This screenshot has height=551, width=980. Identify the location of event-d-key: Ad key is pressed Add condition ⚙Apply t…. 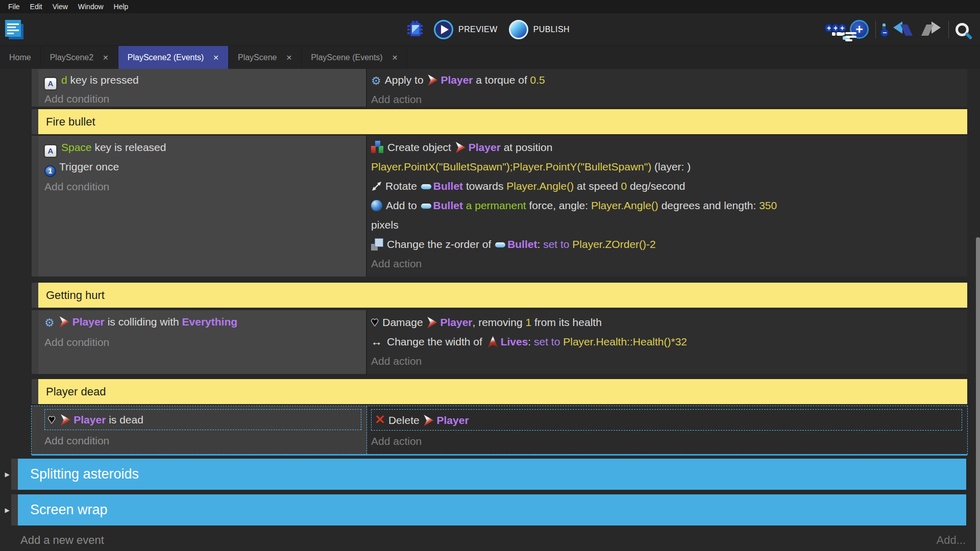
(499, 88).